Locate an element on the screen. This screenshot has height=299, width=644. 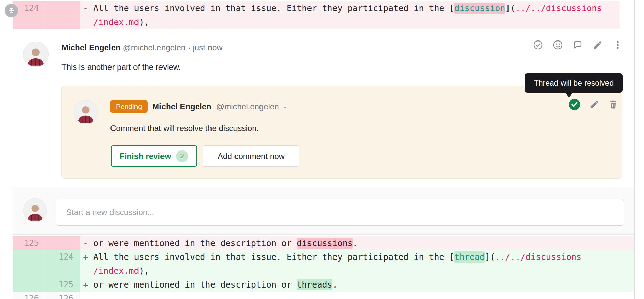
diff-row-context: 126126 is located at coordinates (324, 295).